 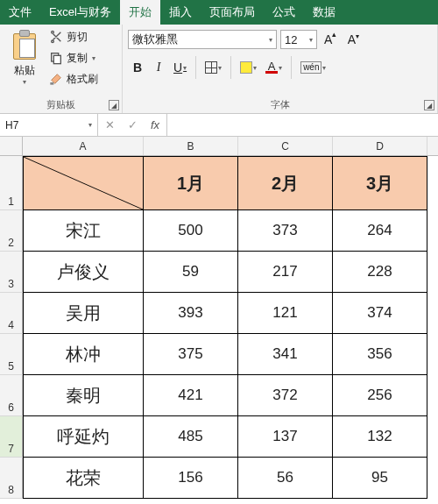 I want to click on formula-bar: H7 ▾ ✕ ✓ fx, so click(x=219, y=125).